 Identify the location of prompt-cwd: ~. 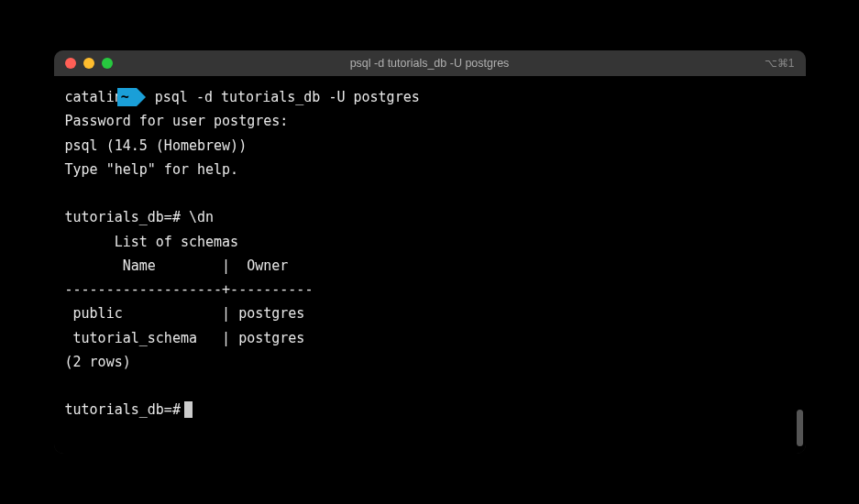
(127, 97).